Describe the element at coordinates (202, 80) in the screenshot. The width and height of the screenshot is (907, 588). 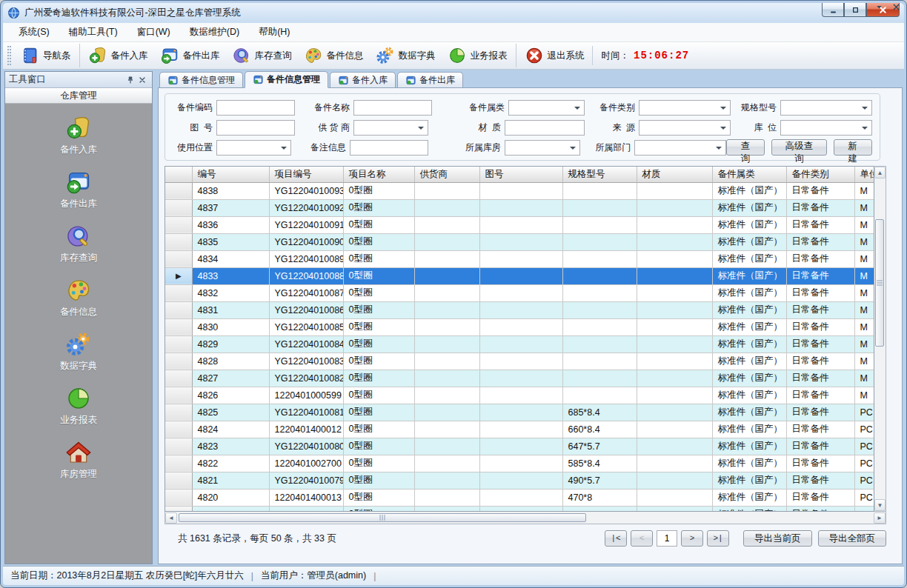
I see `tab: 备件信息管理` at that location.